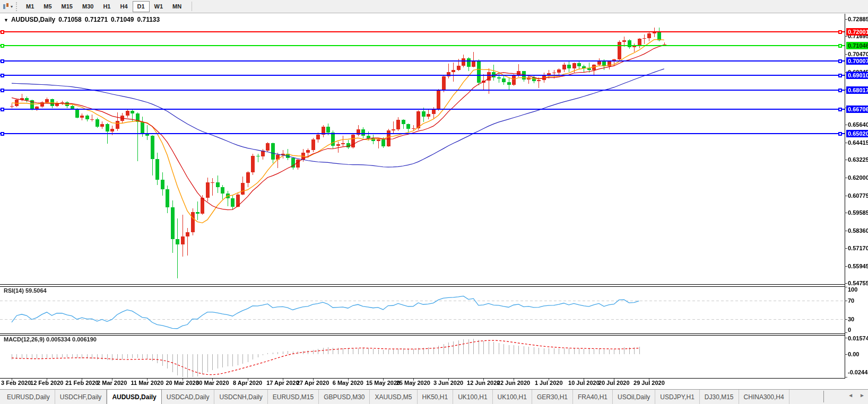 This screenshot has height=404, width=868. I want to click on ohlc-low: 0.71049, so click(122, 20).